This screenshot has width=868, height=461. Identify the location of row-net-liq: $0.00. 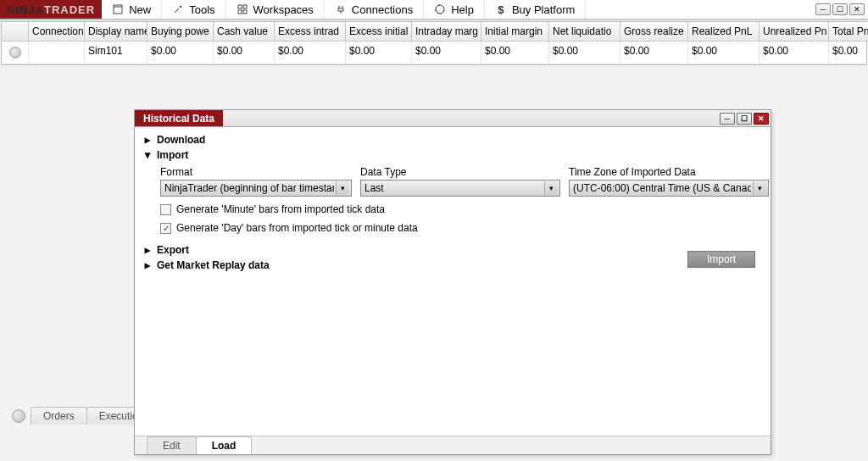
(585, 53).